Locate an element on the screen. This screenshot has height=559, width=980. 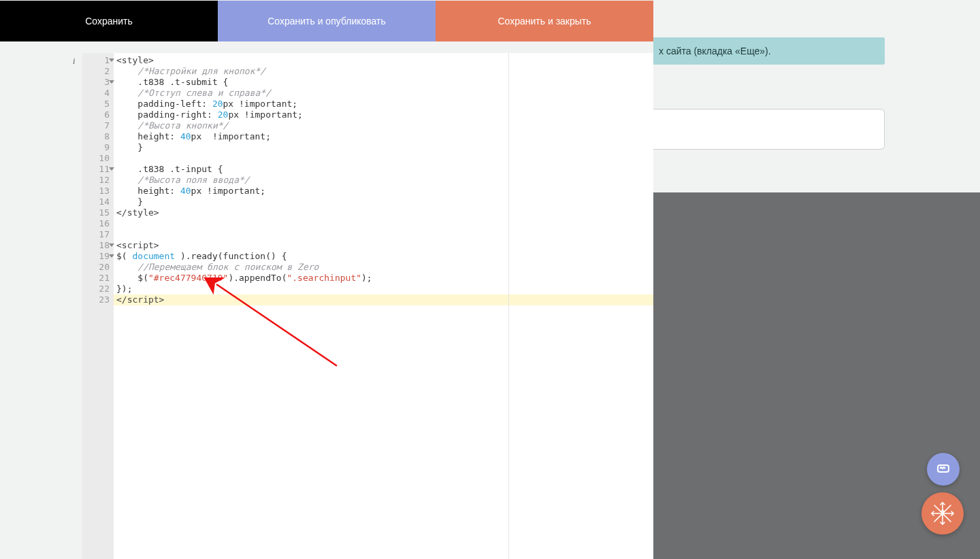
info-hint-text: х сайта (вкладка «Еще»). is located at coordinates (715, 51).